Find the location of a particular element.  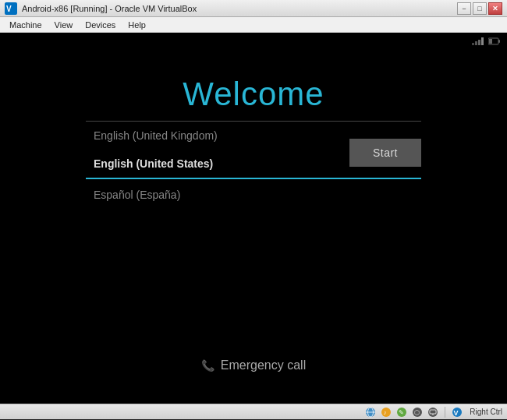

vbox-taskbar: ♪ ✎ ⬡ V is located at coordinates (254, 411).